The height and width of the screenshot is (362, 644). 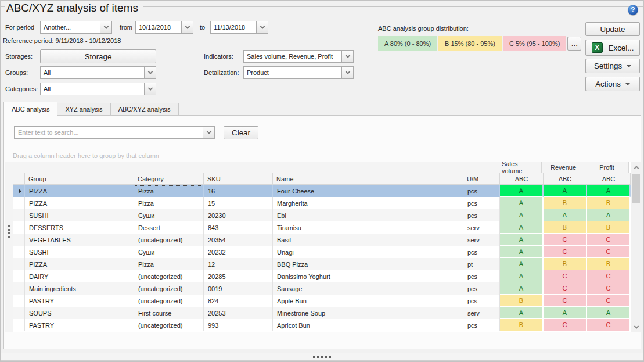 What do you see at coordinates (238, 325) in the screenshot?
I see `cell-sku: 993` at bounding box center [238, 325].